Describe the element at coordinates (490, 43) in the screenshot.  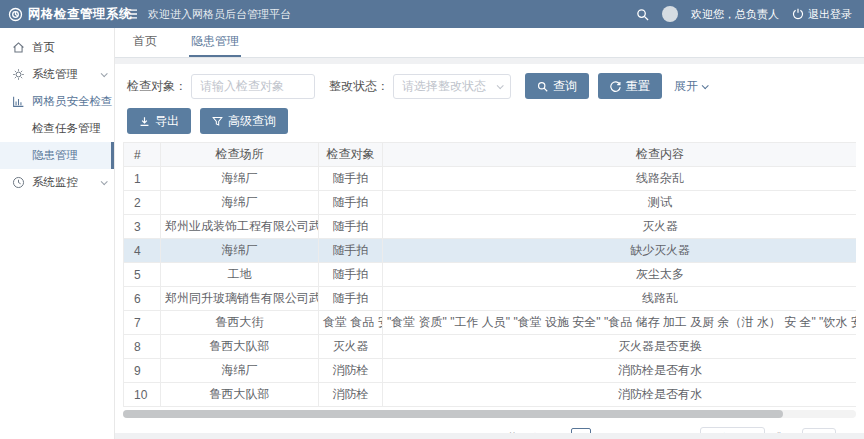
I see `tab-bar: 首页 隐患管理` at that location.